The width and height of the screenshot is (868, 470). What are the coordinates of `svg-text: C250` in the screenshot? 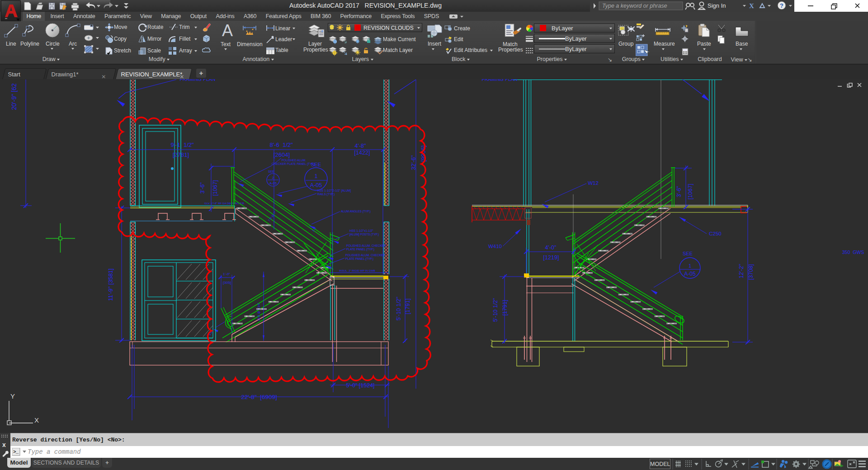 It's located at (715, 234).